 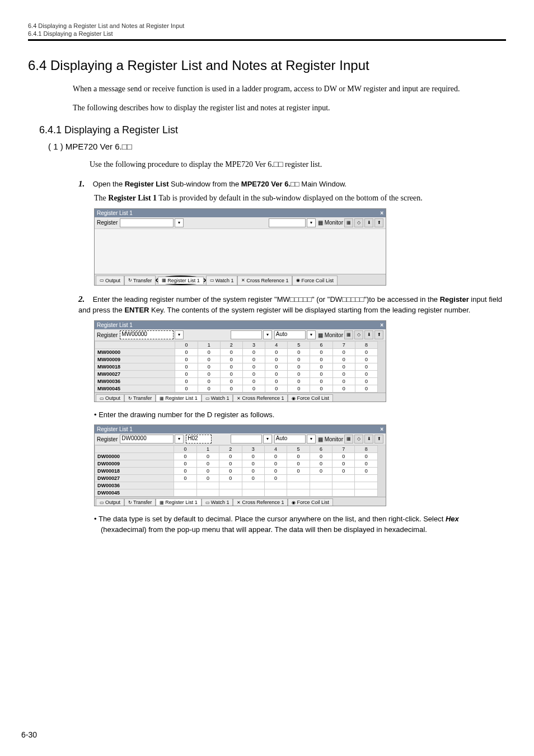 What do you see at coordinates (147, 439) in the screenshot?
I see `ss3-register-input: DW00000` at bounding box center [147, 439].